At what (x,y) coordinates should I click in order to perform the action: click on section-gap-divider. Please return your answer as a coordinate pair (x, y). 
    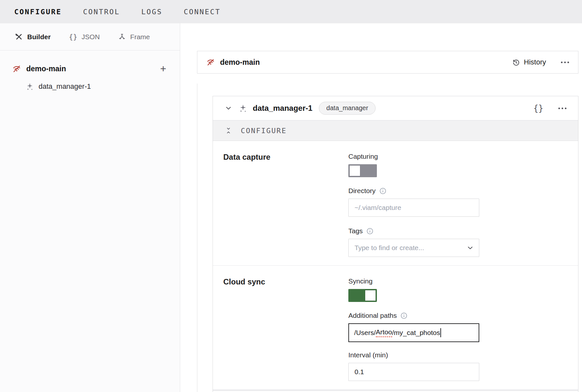
    Looking at the image, I should click on (395, 390).